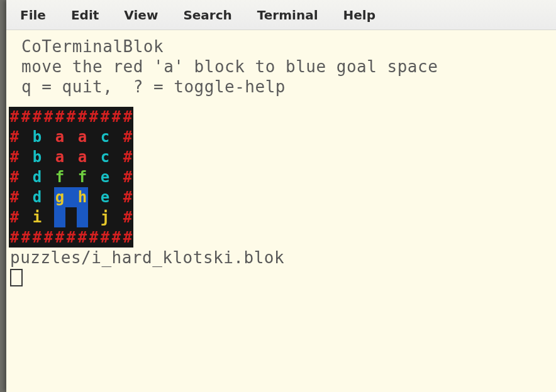 The height and width of the screenshot is (392, 556). Describe the element at coordinates (128, 117) in the screenshot. I see `board-cell-0-10: #` at that location.